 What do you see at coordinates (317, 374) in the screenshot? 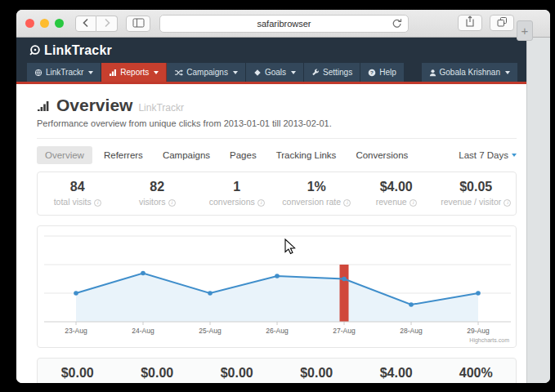
I see `stat-cpa: $0.00cpai` at bounding box center [317, 374].